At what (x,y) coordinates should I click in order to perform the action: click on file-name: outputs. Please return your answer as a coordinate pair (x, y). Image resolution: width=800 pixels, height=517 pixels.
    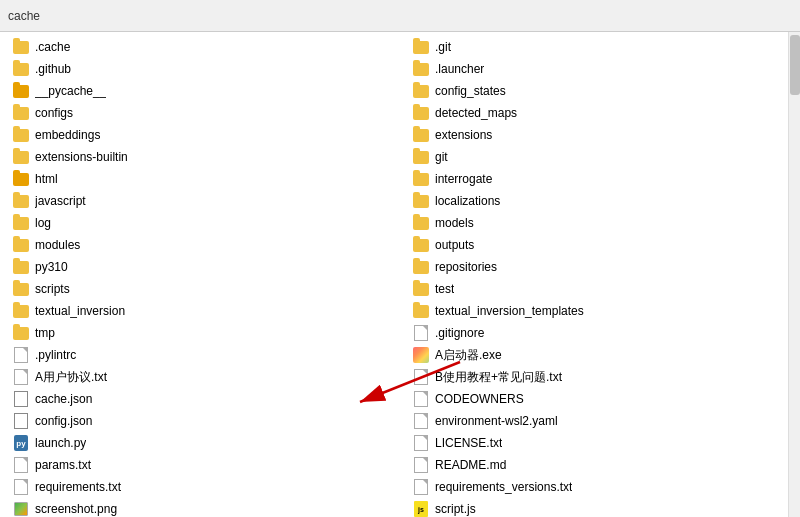
    Looking at the image, I should click on (454, 245).